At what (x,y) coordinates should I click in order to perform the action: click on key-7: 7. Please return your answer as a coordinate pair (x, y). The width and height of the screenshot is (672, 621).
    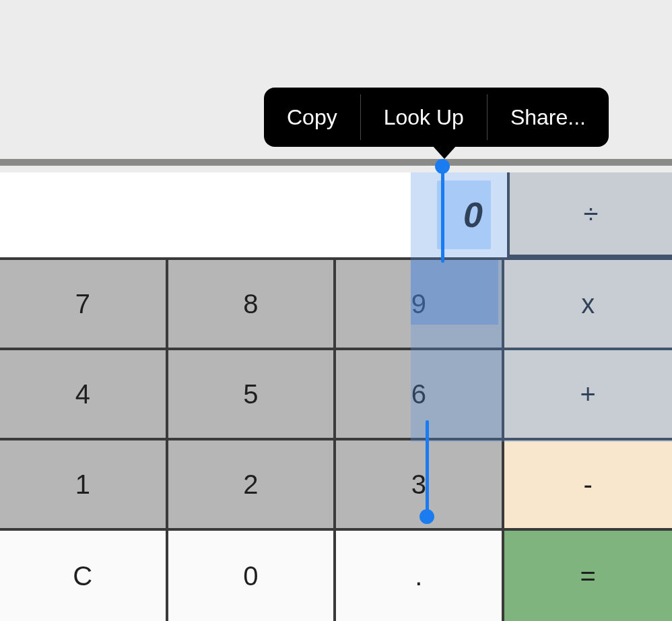
    Looking at the image, I should click on (84, 305).